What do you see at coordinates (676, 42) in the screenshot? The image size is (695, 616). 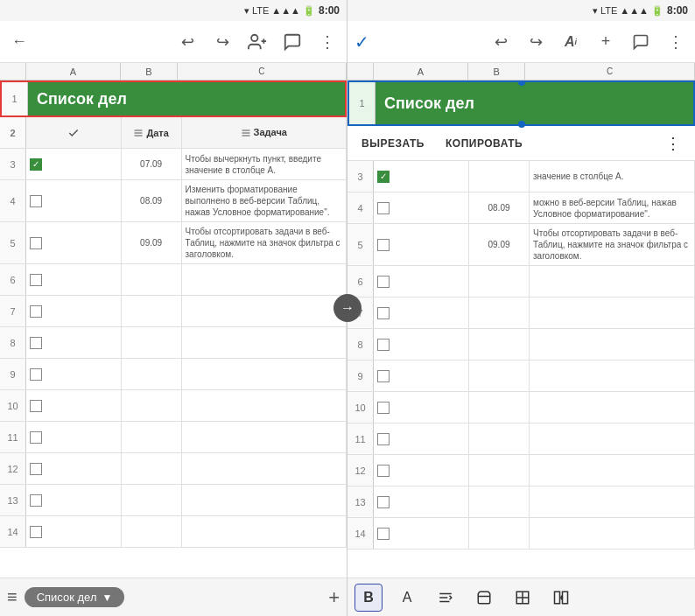 I see `right-more-button: ⋮` at bounding box center [676, 42].